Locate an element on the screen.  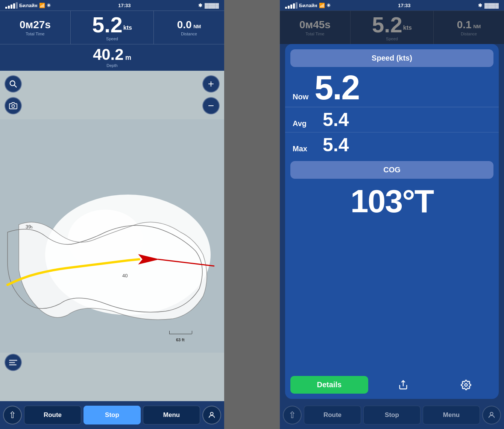
left-total-time-value: 0м27s is located at coordinates (35, 25).